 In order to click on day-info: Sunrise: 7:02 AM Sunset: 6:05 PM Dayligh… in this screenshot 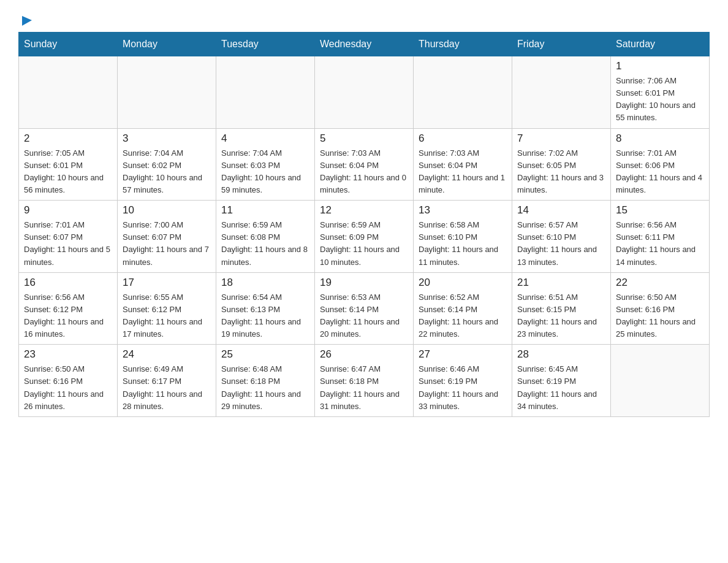, I will do `click(561, 172)`.